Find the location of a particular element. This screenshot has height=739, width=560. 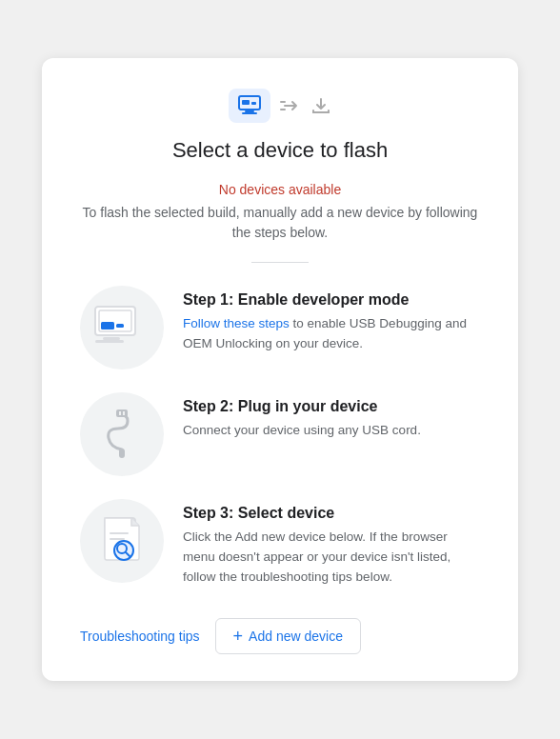

device-icon is located at coordinates (250, 106).